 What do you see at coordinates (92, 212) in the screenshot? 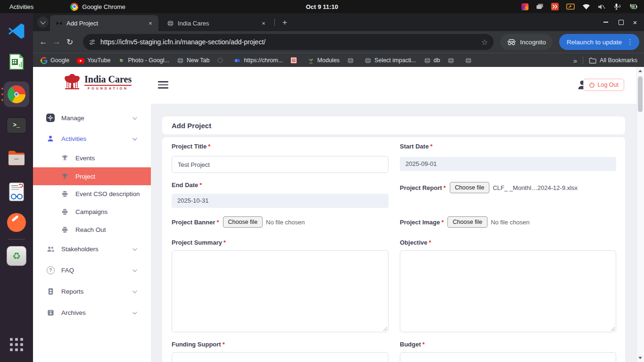
I see `sidebar-item-campaigns: Campaigns` at bounding box center [92, 212].